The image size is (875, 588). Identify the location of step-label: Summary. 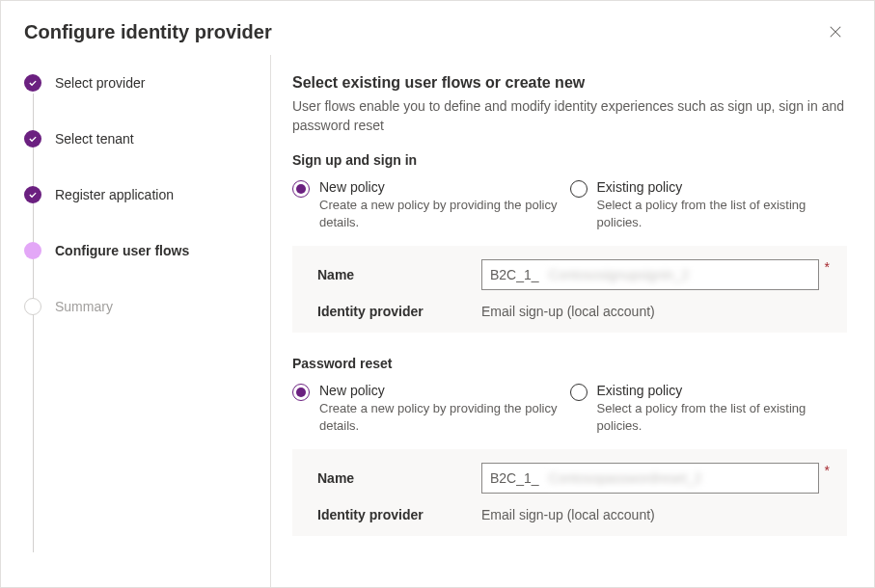
(84, 307).